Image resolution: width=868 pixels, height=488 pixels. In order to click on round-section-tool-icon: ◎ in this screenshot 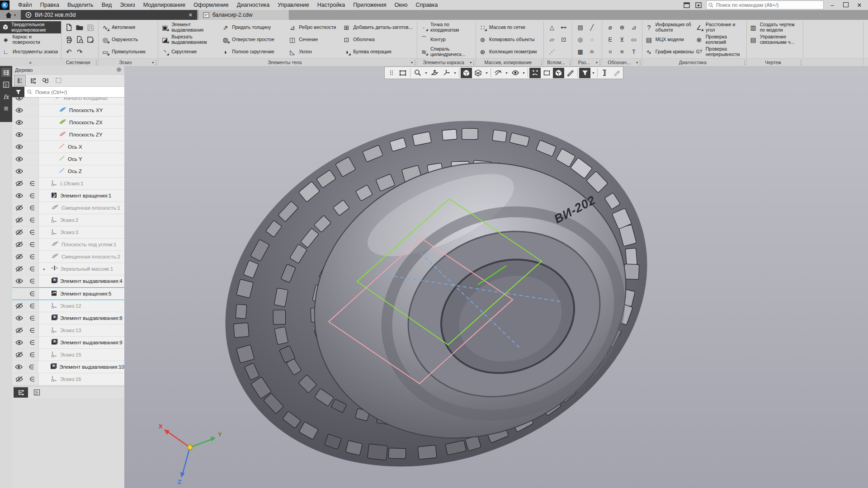, I will do `click(580, 40)`.